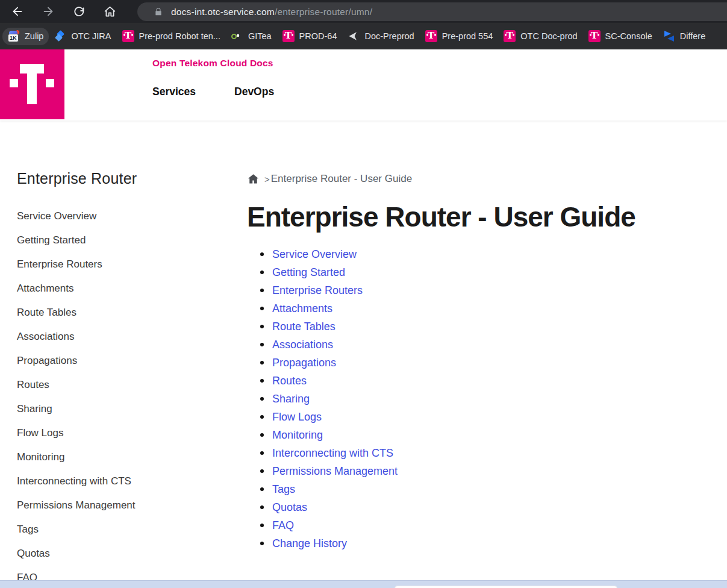 The image size is (727, 588). I want to click on back-icon, so click(17, 11).